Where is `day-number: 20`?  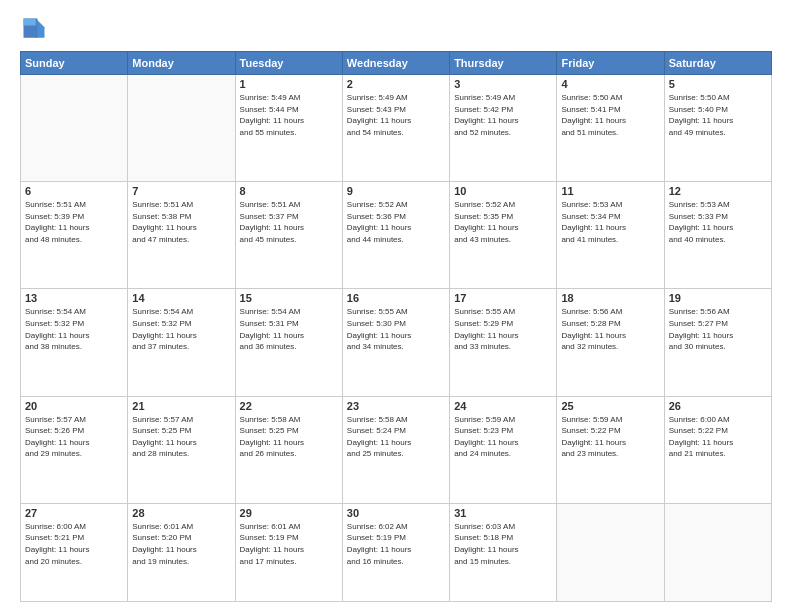
day-number: 20 is located at coordinates (74, 406).